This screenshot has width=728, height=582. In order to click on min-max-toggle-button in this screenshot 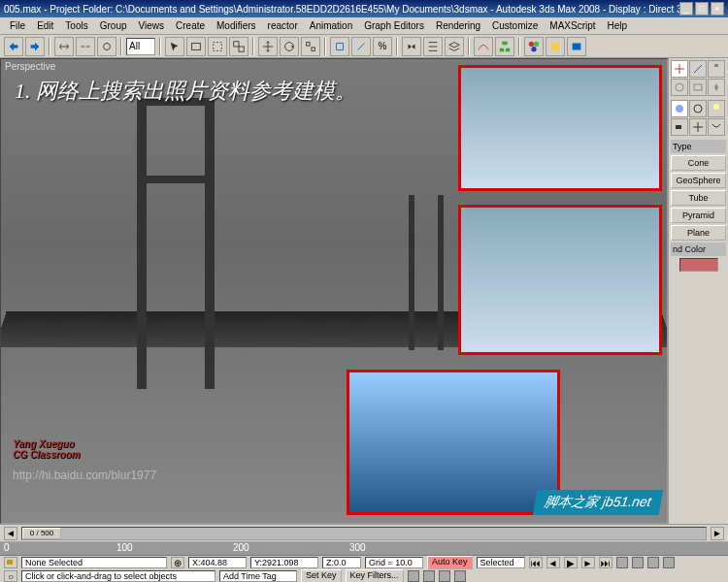, I will do `click(460, 576)`.